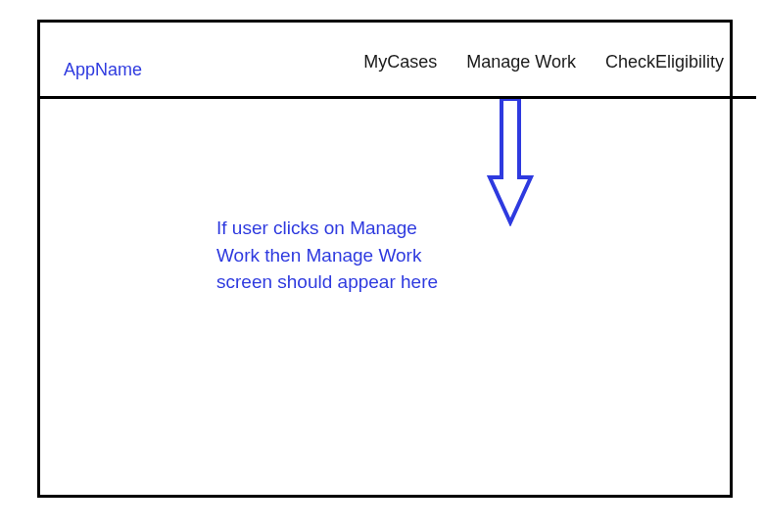 Image resolution: width=764 pixels, height=532 pixels. What do you see at coordinates (103, 71) in the screenshot?
I see `app-name-label: AppName` at bounding box center [103, 71].